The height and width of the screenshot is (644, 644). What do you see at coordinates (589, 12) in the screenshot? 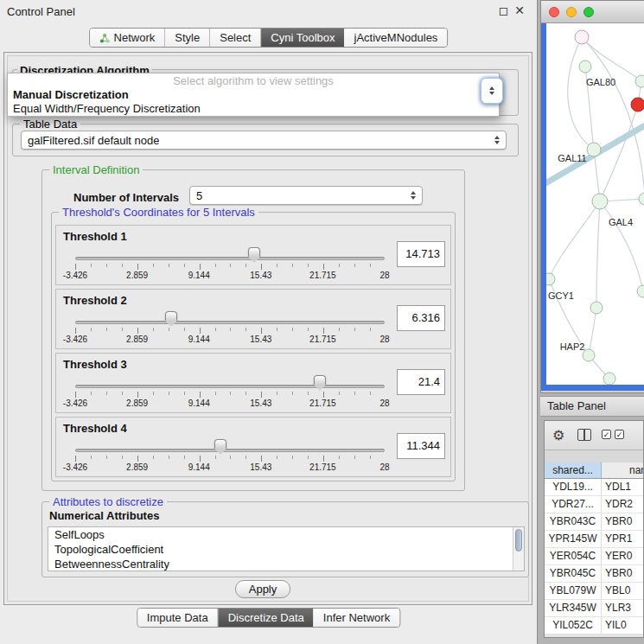
I see `mac-zoom-button` at bounding box center [589, 12].